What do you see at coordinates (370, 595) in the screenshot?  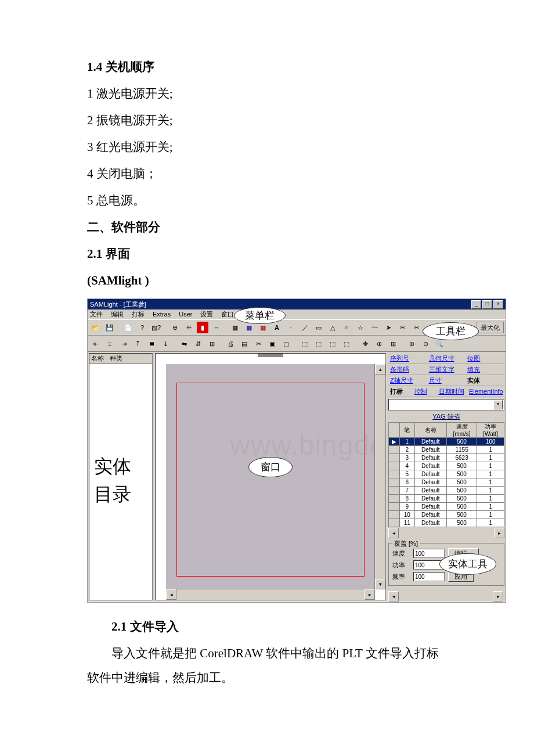 I see `scroll-right-icon: ▸` at bounding box center [370, 595].